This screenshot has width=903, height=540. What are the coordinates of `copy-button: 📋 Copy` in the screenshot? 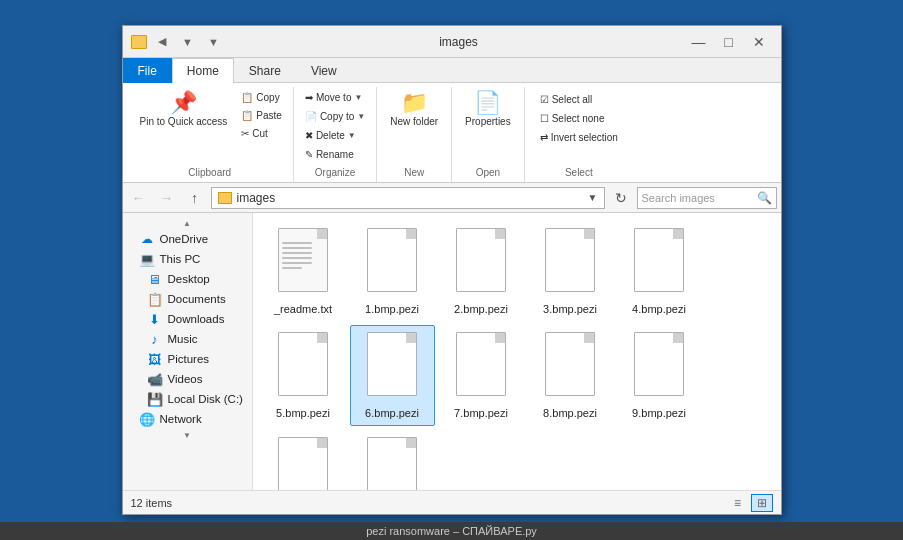 It's located at (262, 98).